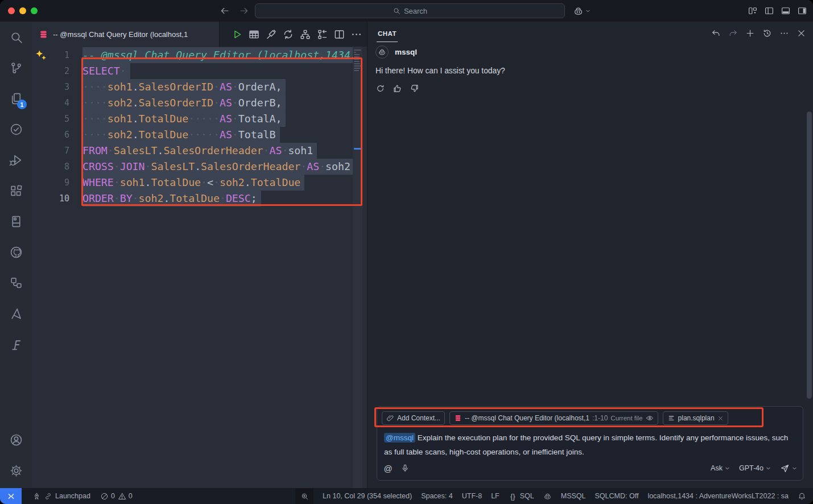 Image resolution: width=813 pixels, height=504 pixels. What do you see at coordinates (357, 267) in the screenshot?
I see `minimap` at bounding box center [357, 267].